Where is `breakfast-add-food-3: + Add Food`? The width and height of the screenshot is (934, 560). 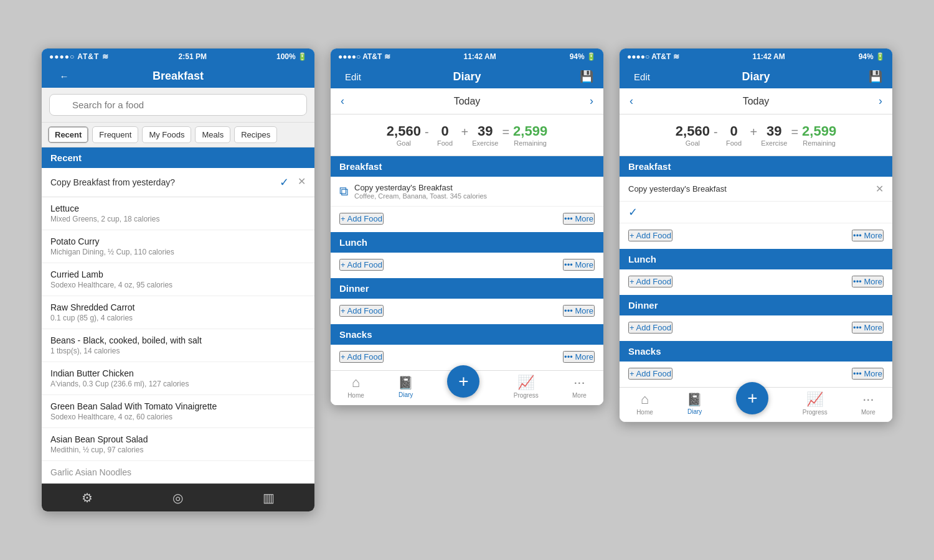
breakfast-add-food-3: + Add Food is located at coordinates (650, 235).